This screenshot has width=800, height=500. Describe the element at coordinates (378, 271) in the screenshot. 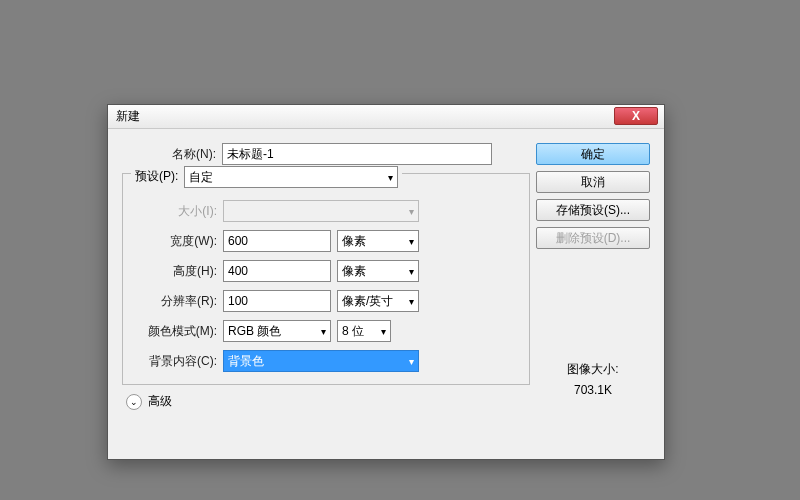

I see `height-unit-dropdown: 像素 ▾` at that location.